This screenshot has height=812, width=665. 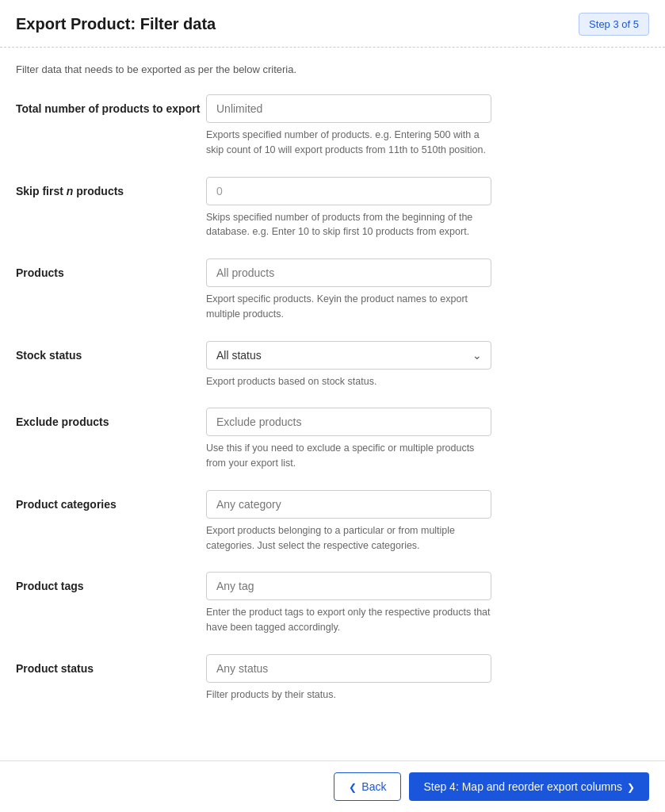 What do you see at coordinates (333, 679) in the screenshot?
I see `form-row-product-status: Product status Filter products by their …` at bounding box center [333, 679].